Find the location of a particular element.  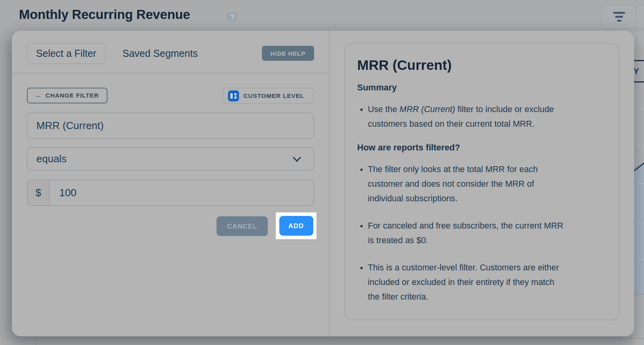

amount-field: $ 100 is located at coordinates (171, 193).